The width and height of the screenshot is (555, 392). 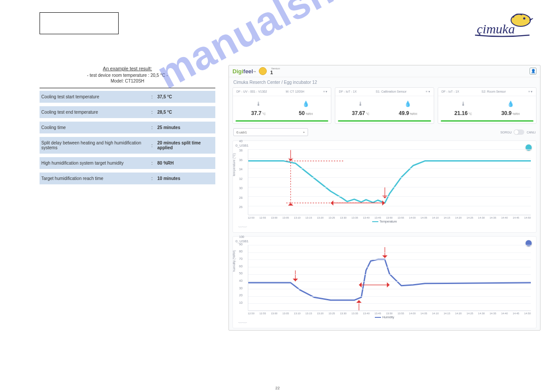 What do you see at coordinates (185, 97) in the screenshot?
I see `row-value: 37,5 °C` at bounding box center [185, 97].